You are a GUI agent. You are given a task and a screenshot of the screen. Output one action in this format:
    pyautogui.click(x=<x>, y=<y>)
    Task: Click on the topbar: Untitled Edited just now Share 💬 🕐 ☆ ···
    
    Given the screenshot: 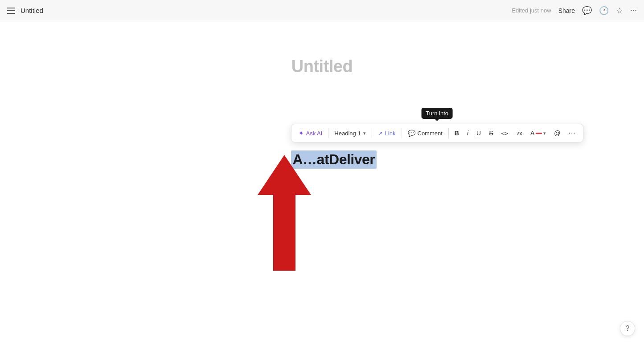 What is the action you would take?
    pyautogui.click(x=322, y=11)
    